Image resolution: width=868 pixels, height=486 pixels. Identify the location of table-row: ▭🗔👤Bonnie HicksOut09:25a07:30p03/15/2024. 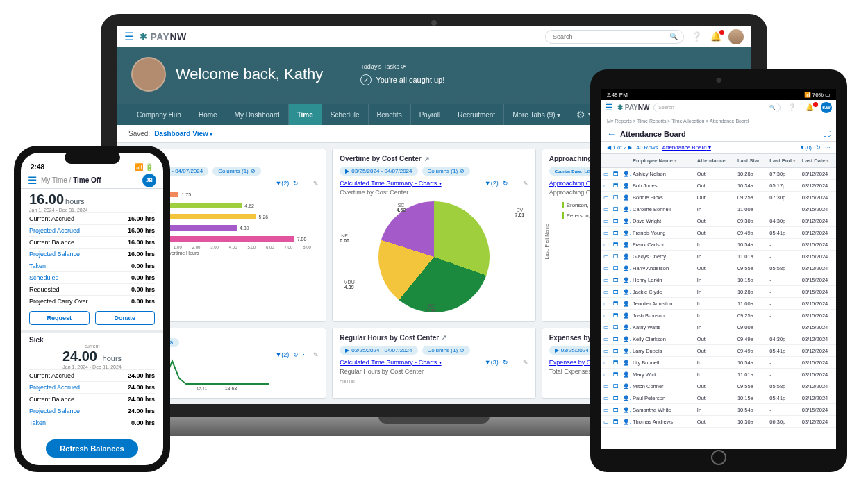
(719, 197).